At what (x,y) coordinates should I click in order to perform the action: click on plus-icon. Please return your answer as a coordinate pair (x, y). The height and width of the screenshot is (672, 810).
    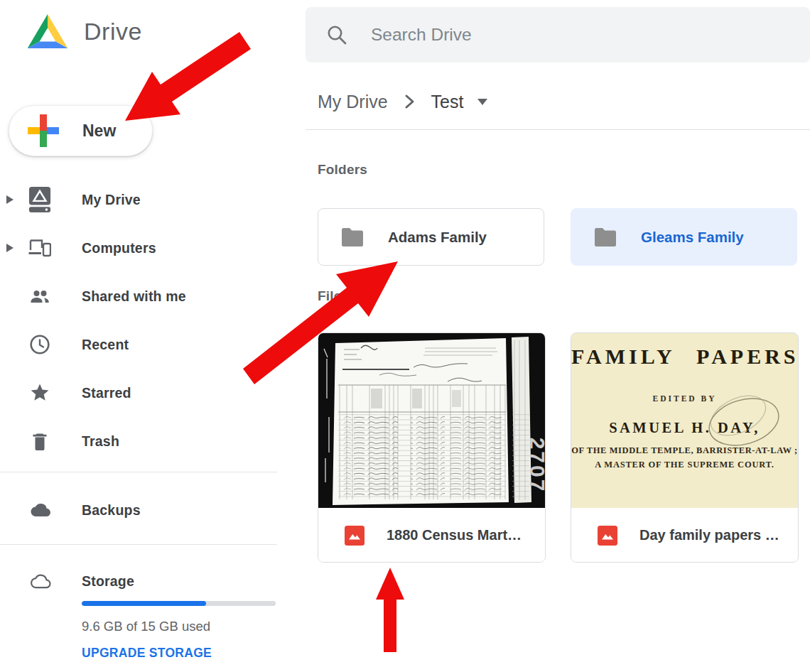
    Looking at the image, I should click on (43, 131).